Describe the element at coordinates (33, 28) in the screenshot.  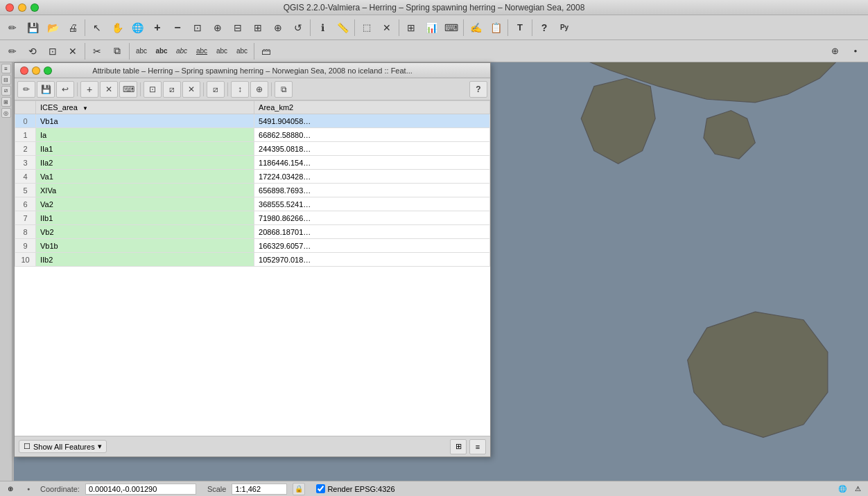
I see `save-btn: 💾` at that location.